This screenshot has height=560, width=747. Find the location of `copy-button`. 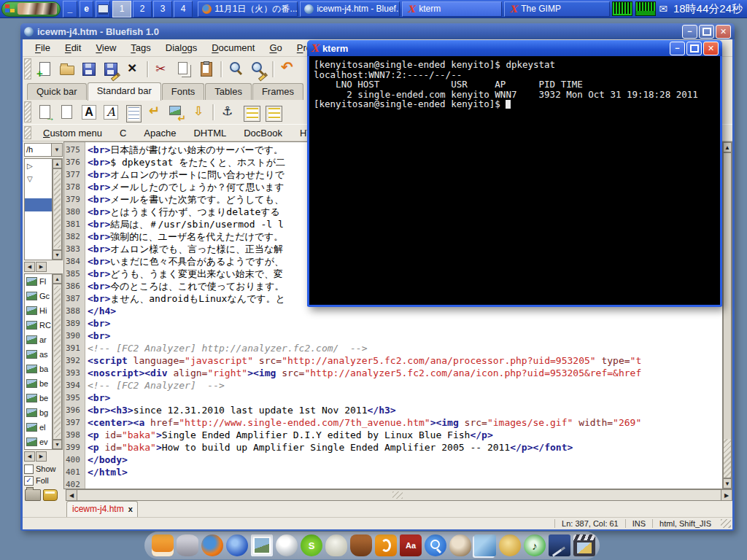

copy-button is located at coordinates (185, 69).